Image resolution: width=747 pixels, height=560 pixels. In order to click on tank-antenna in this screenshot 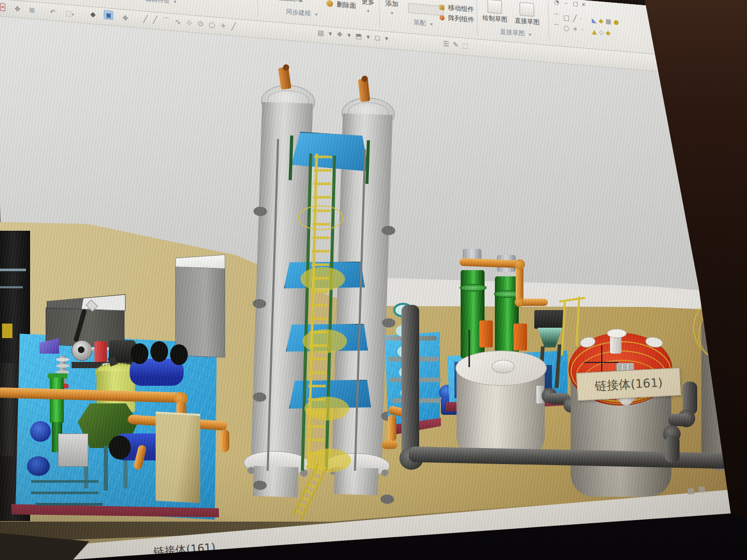, I will do `click(469, 348)`.